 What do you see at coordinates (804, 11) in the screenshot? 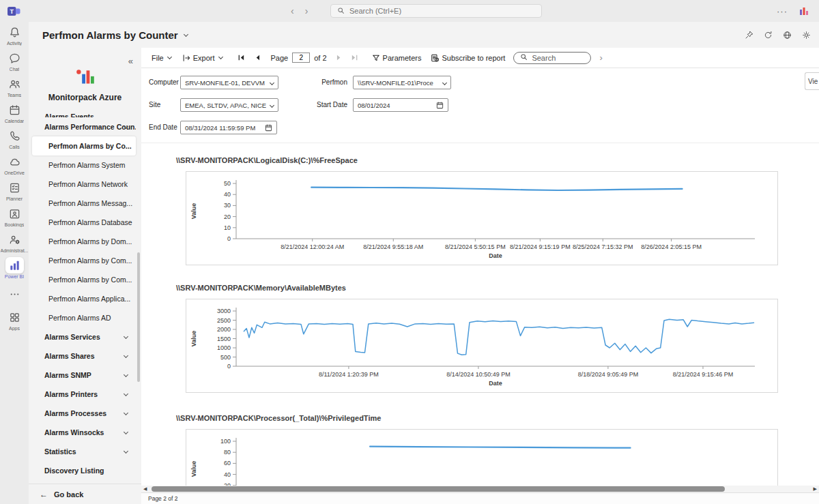
I see `monitorpack-app-icon` at bounding box center [804, 11].